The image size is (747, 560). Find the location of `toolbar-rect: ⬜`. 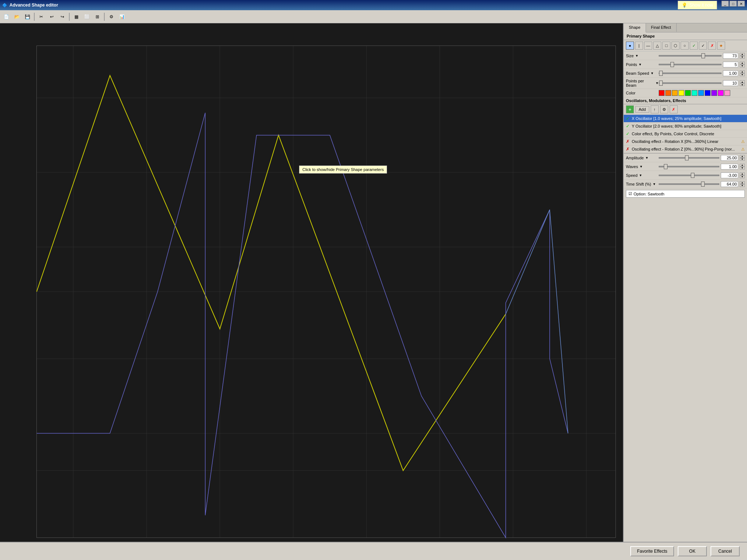

toolbar-rect: ⬜ is located at coordinates (87, 17).